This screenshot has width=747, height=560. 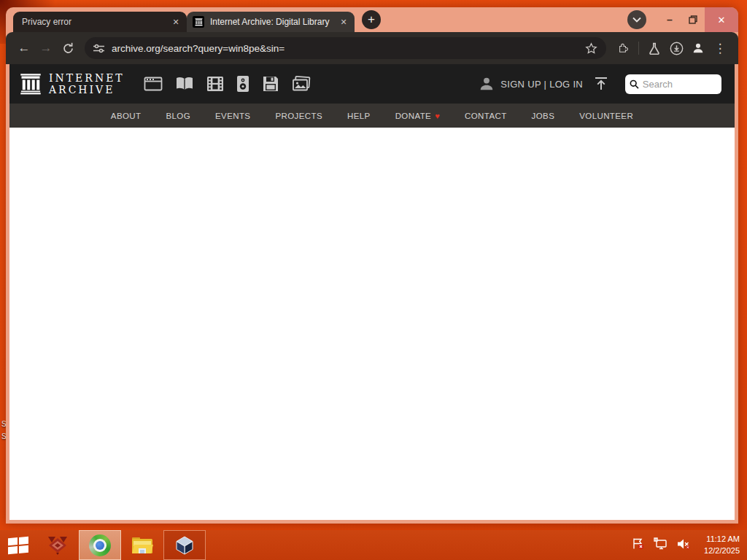 What do you see at coordinates (670, 20) in the screenshot?
I see `minimize-button: –` at bounding box center [670, 20].